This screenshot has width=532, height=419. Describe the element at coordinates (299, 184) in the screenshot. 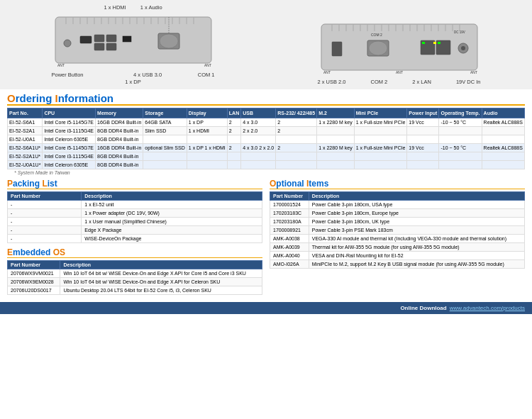

I see `optional-title: Optional Items` at that location.